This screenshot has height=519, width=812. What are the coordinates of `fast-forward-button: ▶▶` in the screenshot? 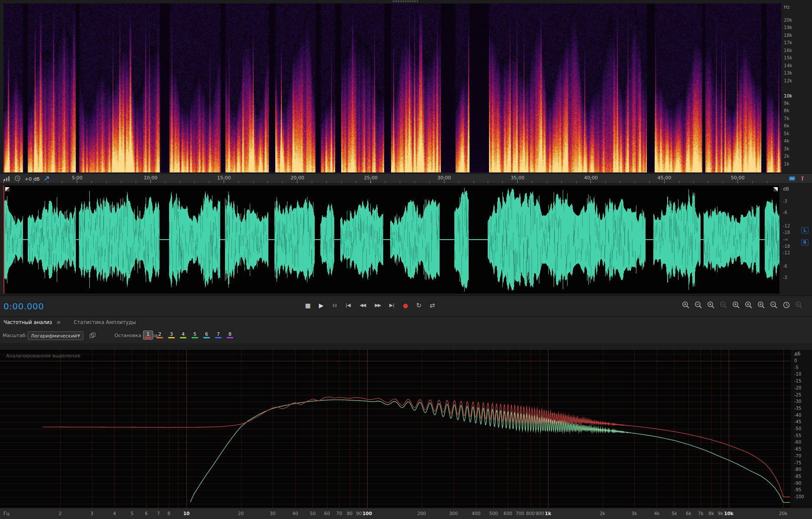 It's located at (378, 305).